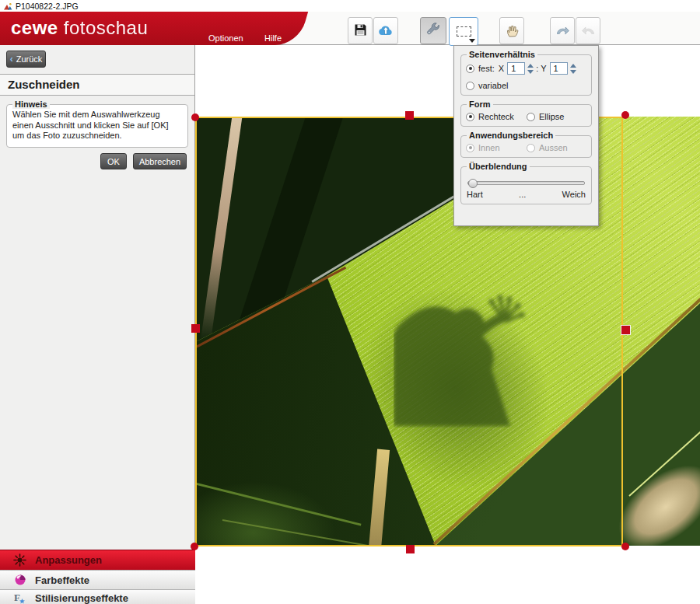  Describe the element at coordinates (558, 68) in the screenshot. I see `y-value-input: 1` at that location.